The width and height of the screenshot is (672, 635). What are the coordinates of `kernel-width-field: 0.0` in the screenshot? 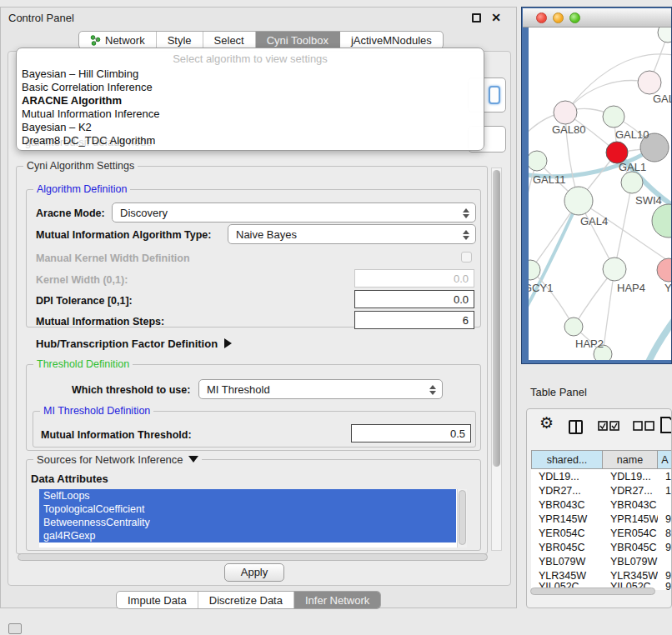 It's located at (414, 278).